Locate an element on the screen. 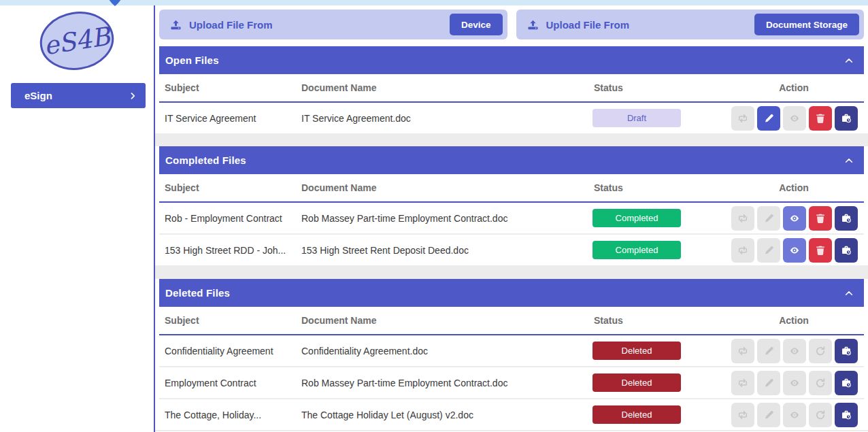 This screenshot has height=432, width=868. table-row: IT Service Agreement IT Service Agreemen… is located at coordinates (512, 118).